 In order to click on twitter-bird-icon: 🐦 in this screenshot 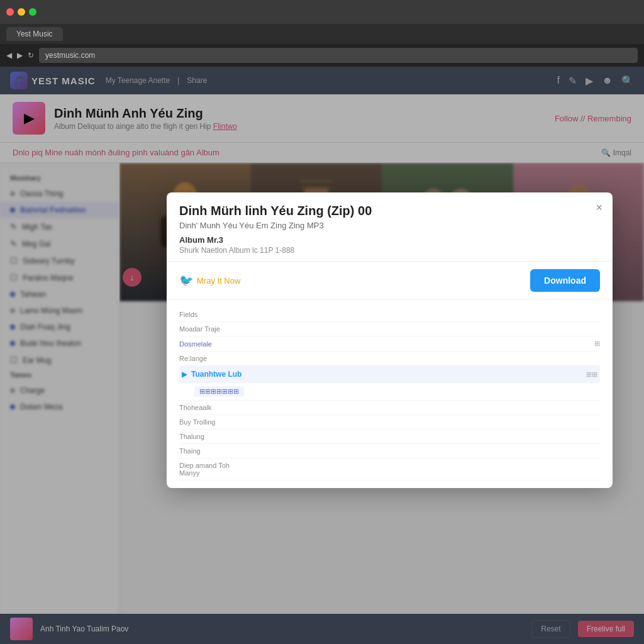, I will do `click(186, 280)`.